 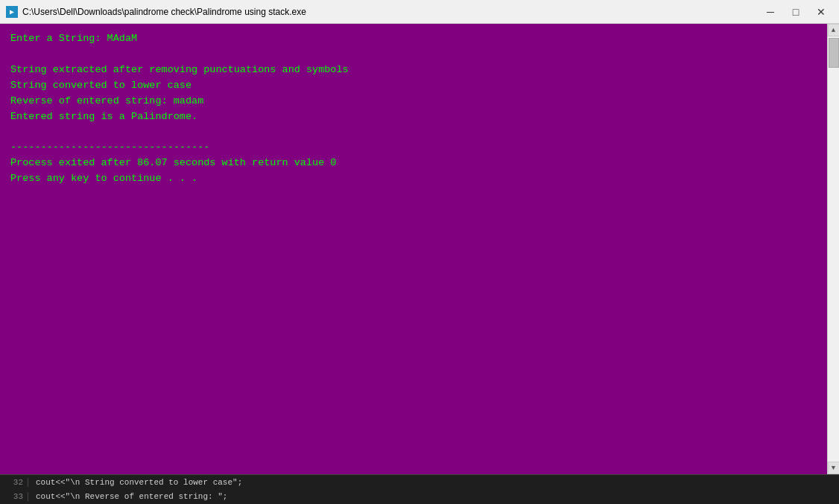 What do you see at coordinates (796, 12) in the screenshot?
I see `window-controls: ─ □ ✕` at bounding box center [796, 12].